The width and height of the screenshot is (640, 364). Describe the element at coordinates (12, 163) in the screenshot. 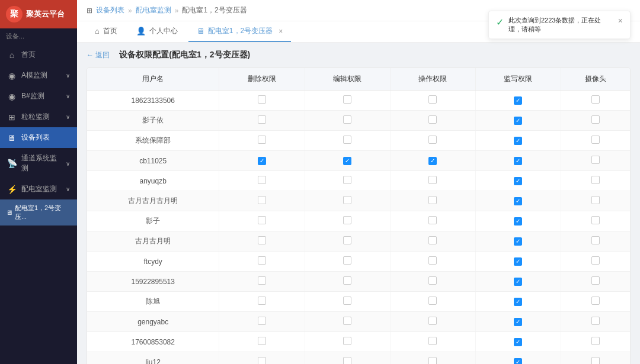

I see `channel-icon: 📡` at that location.